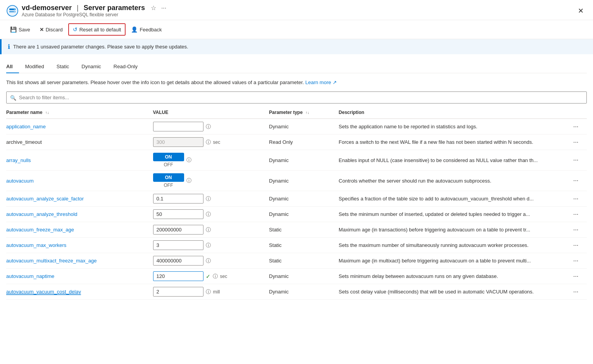 This screenshot has height=364, width=593. I want to click on param-type-cell: Static, so click(302, 261).